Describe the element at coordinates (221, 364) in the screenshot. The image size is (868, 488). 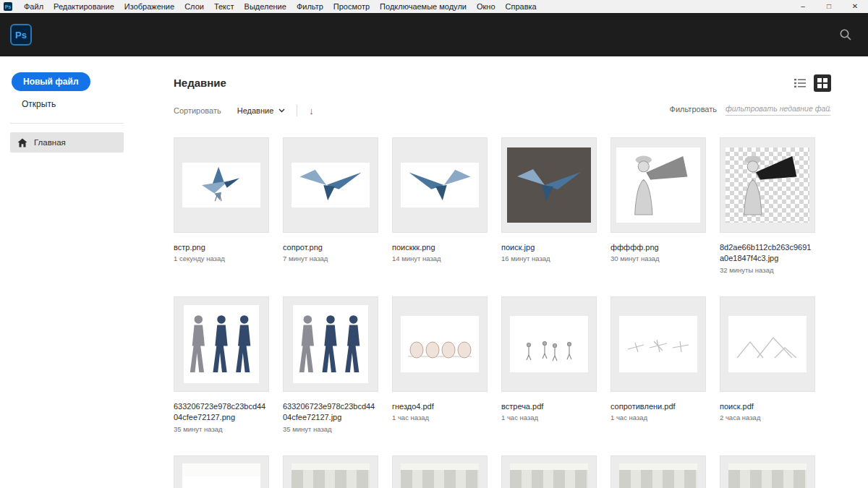
I see `file-card: 633206723e978c23bcd4404cfee72127.png 35 …` at that location.